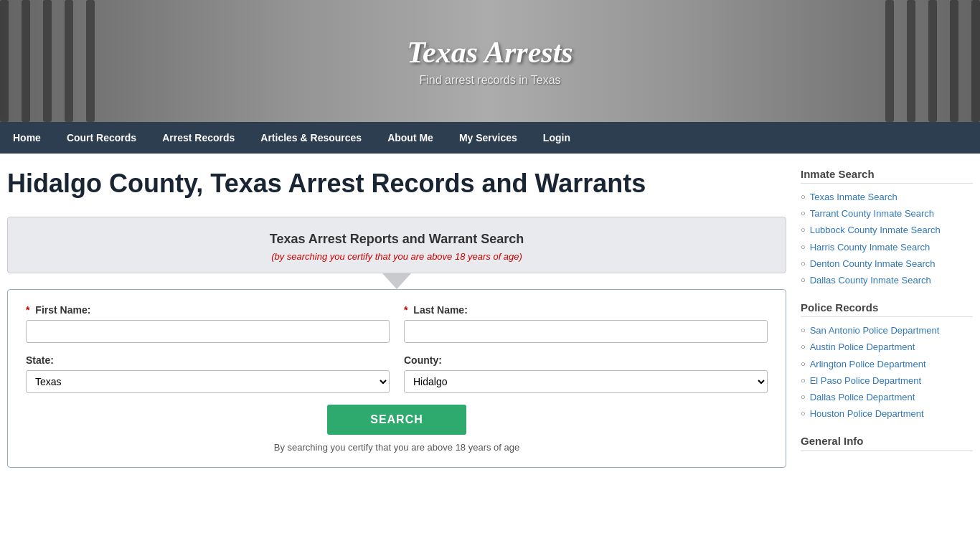 This screenshot has height=551, width=980. I want to click on police-link-austin: Austin Police Department, so click(862, 347).